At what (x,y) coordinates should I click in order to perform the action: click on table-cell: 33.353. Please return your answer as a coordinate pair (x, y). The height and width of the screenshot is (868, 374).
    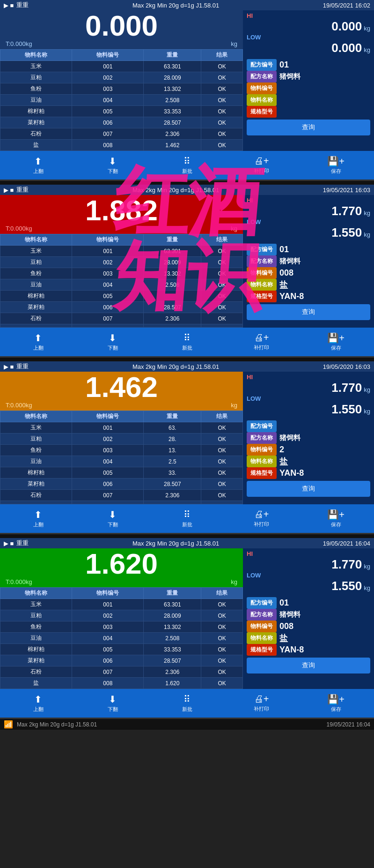
    Looking at the image, I should click on (172, 112).